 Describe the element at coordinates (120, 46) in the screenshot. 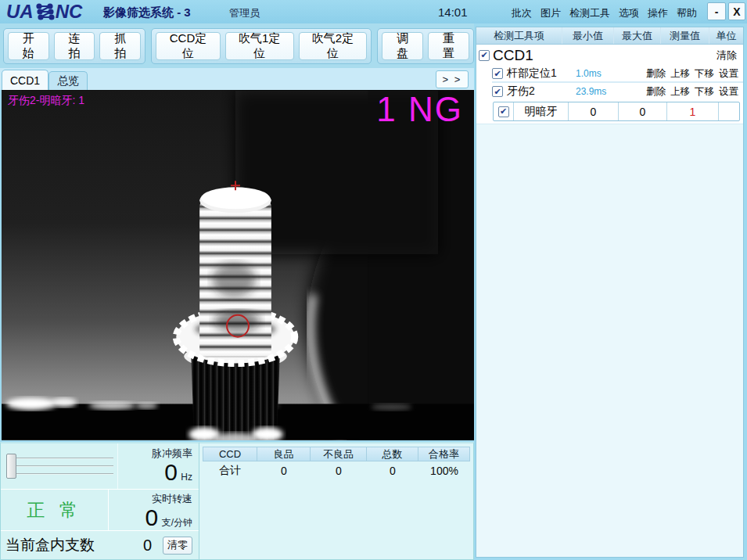

I see `snapshot-button: 抓拍` at that location.